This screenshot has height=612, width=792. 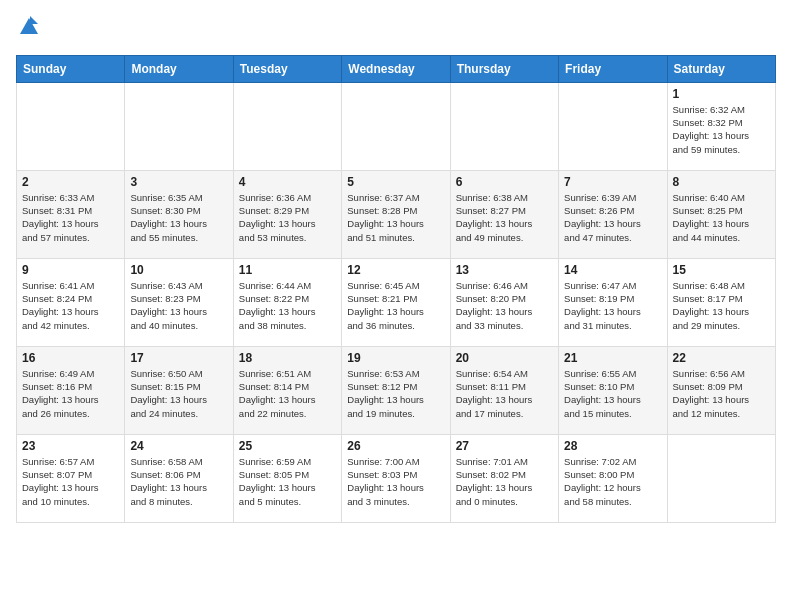 I want to click on calendar-week-row: 23Sunrise: 6:57 AM Sunset: 8:07 PM Dayli…, so click(x=396, y=478).